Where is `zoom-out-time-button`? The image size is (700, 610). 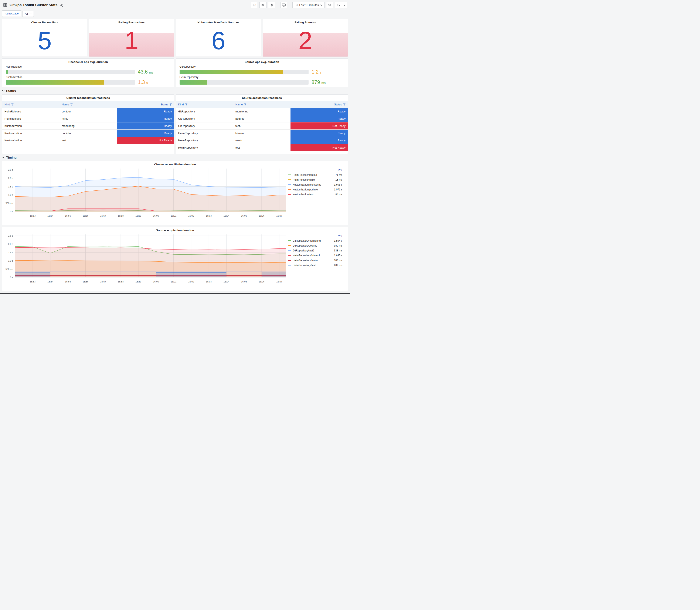
zoom-out-time-button is located at coordinates (330, 5).